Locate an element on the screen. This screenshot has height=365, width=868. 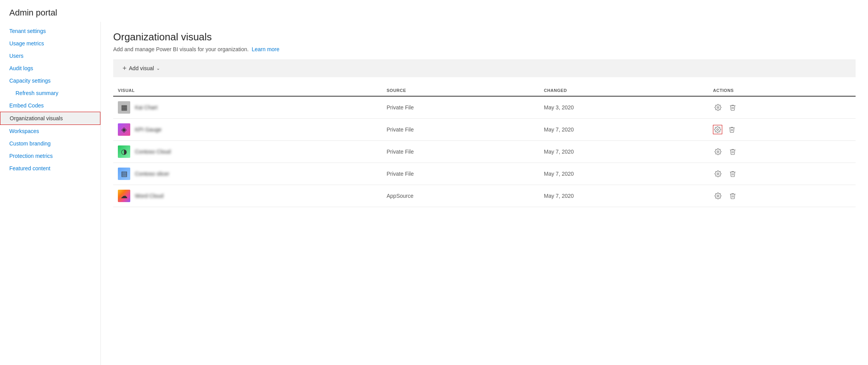
plus-icon: + is located at coordinates (125, 68).